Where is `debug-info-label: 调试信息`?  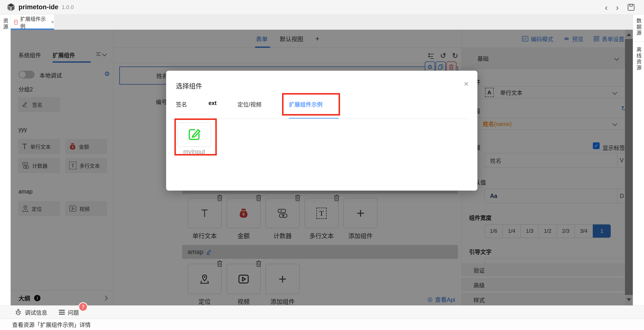 debug-info-label: 调试信息 is located at coordinates (36, 312).